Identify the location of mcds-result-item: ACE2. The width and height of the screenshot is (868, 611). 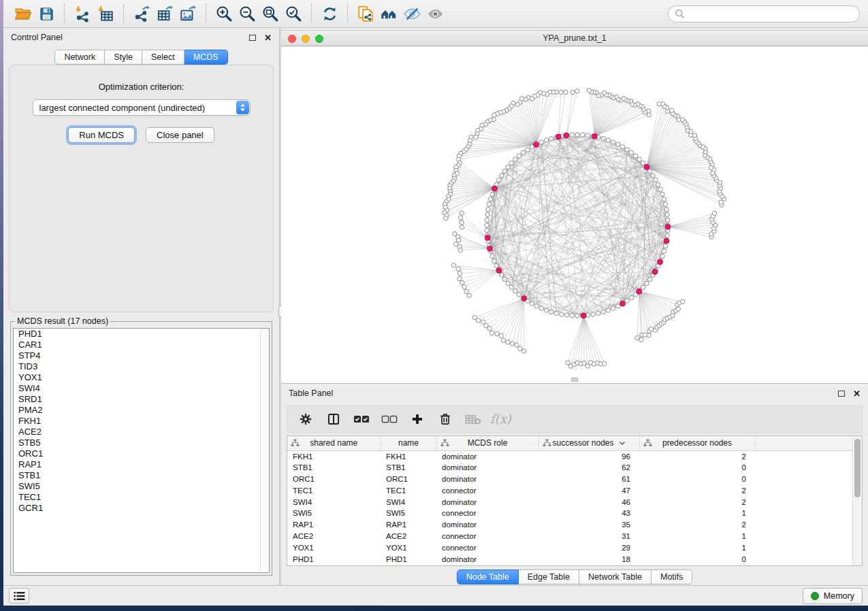
(142, 432).